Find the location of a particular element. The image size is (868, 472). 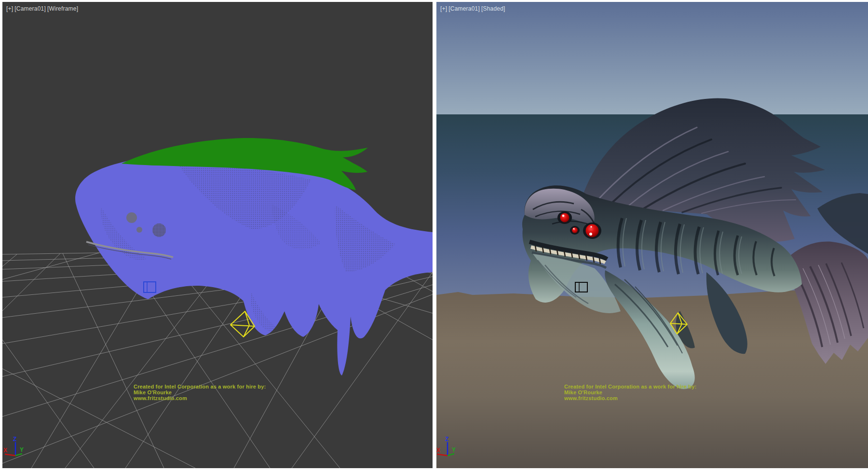

fish-eye-spot-stippled-dots is located at coordinates (159, 230).